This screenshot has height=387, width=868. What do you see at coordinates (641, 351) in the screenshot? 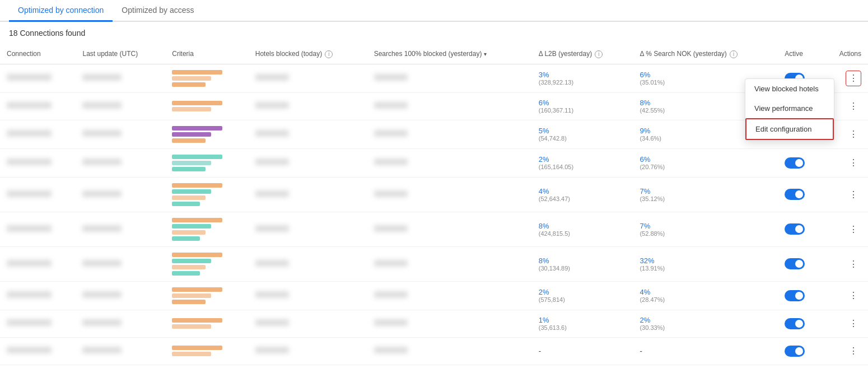
I see `delta-pct-value: -` at bounding box center [641, 351].